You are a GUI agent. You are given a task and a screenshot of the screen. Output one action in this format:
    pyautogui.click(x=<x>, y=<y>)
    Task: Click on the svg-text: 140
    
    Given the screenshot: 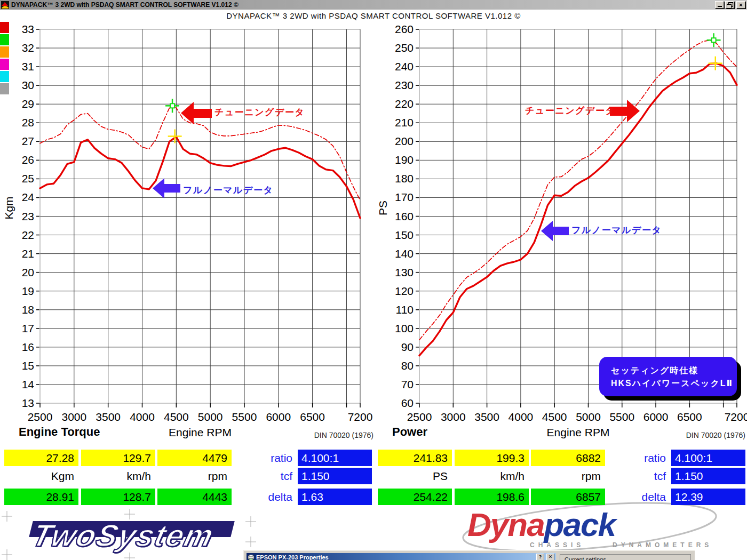 What is the action you would take?
    pyautogui.click(x=404, y=254)
    